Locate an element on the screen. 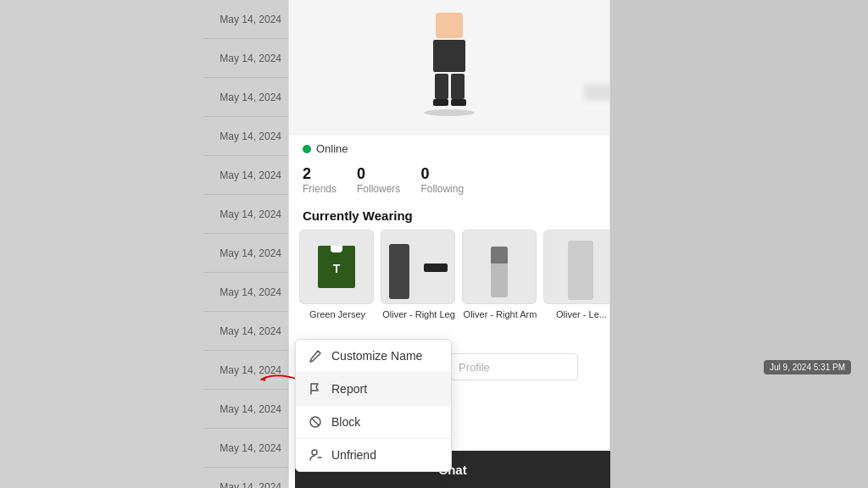  stats-row: 2 Friends 0 Followers 0 Following is located at coordinates (449, 181).